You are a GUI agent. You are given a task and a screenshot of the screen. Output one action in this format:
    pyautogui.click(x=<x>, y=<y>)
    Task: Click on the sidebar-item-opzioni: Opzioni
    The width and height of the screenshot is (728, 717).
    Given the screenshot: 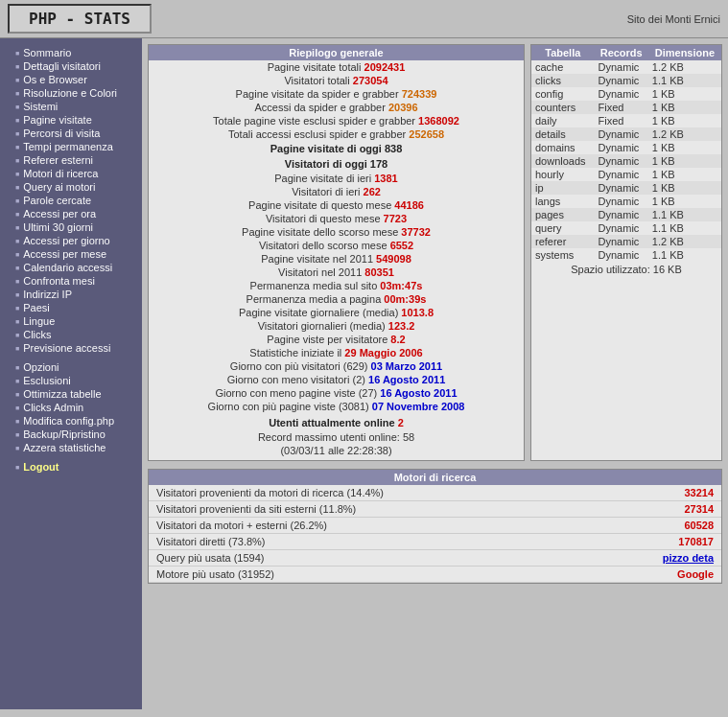 What is the action you would take?
    pyautogui.click(x=71, y=367)
    